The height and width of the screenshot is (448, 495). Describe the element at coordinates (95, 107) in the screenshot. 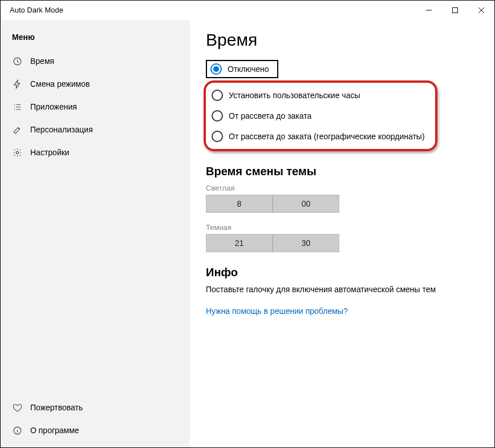

I see `sidebar-item-apps: Приложения` at that location.